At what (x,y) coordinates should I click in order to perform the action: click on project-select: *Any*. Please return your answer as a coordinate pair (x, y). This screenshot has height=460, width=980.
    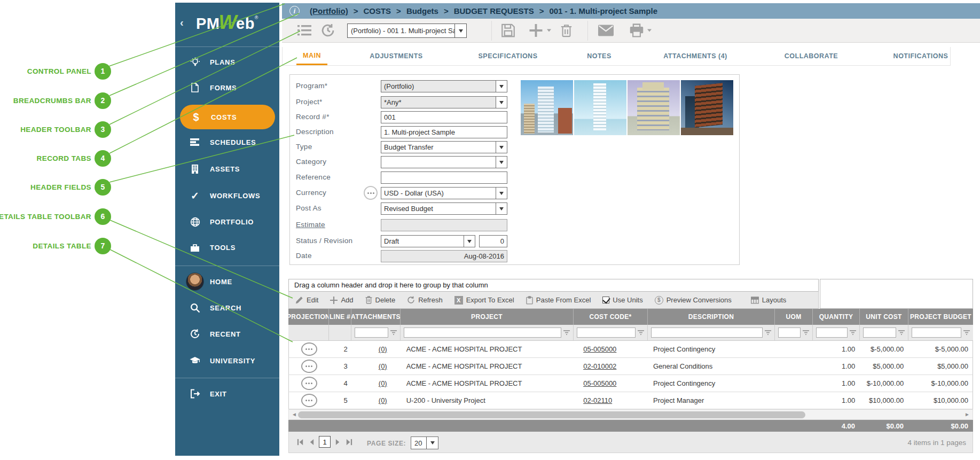
    Looking at the image, I should click on (444, 103).